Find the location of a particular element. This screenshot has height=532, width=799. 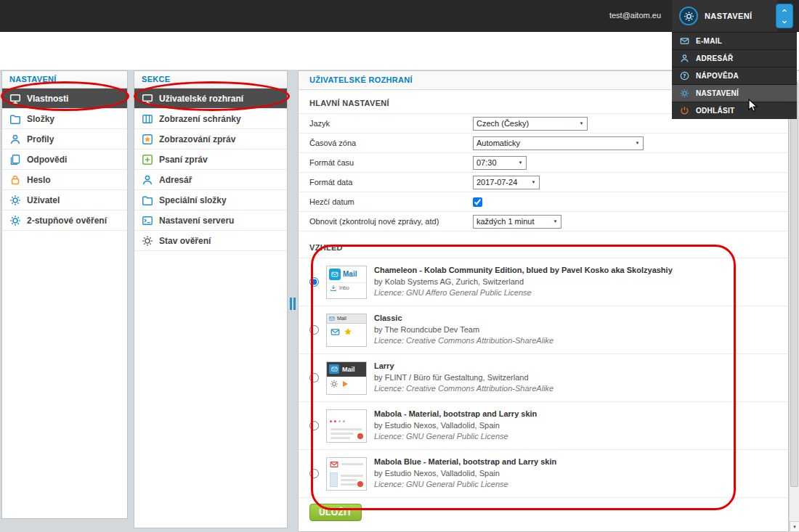

section-item-uzivatelske-rozhrani: Uživatelské rozhraní is located at coordinates (211, 99).